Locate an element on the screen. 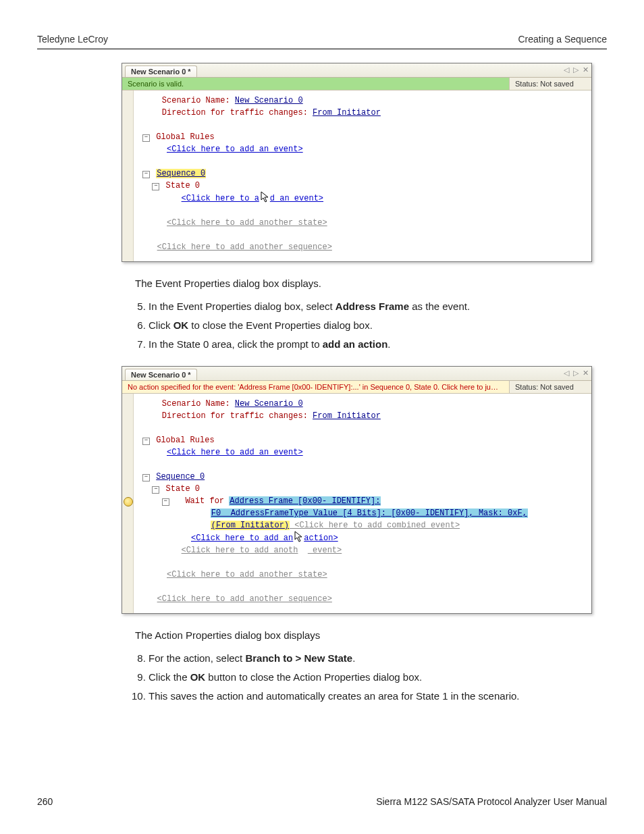 The width and height of the screenshot is (644, 834). f0-line: F0 AddressFrameType Value [4 Bits]: [0x0… is located at coordinates (369, 513).